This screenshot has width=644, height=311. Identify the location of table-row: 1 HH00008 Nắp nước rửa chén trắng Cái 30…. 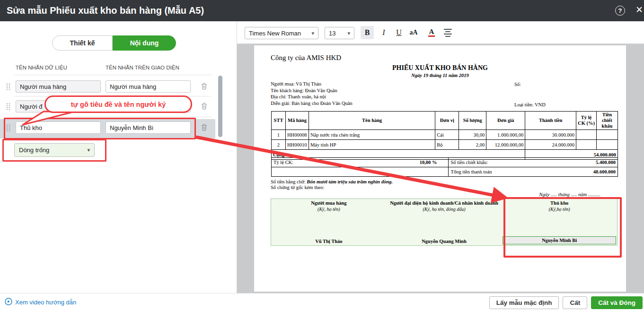
(445, 135).